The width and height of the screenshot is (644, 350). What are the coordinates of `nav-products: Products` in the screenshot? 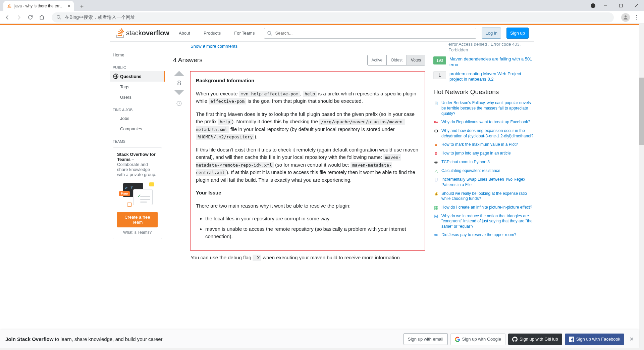 It's located at (212, 33).